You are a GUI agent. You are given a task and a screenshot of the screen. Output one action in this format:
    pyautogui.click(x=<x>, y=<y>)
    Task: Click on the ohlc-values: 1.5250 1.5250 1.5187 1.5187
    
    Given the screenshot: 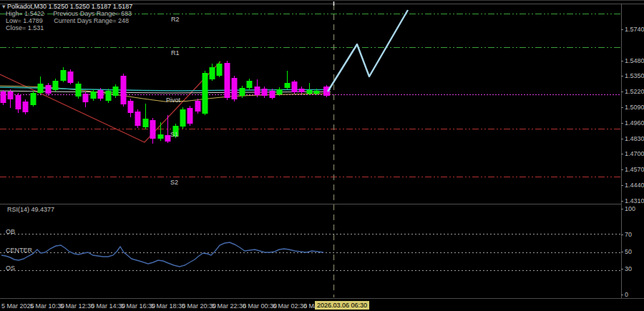 What is the action you would take?
    pyautogui.click(x=91, y=6)
    